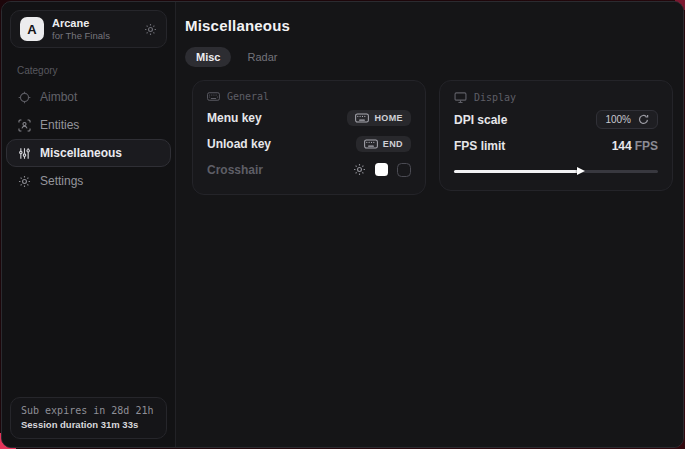  I want to click on menu-key-value: HOME, so click(388, 118).